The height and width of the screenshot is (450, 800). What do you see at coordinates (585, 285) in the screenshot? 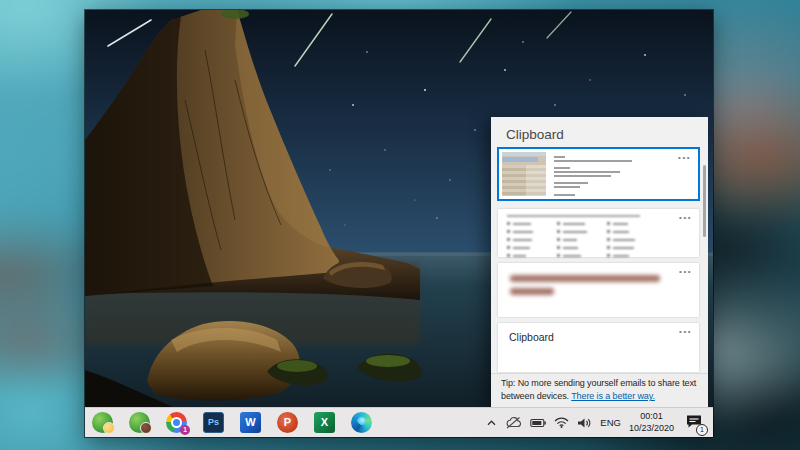
I see `blurred-text-content` at bounding box center [585, 285].